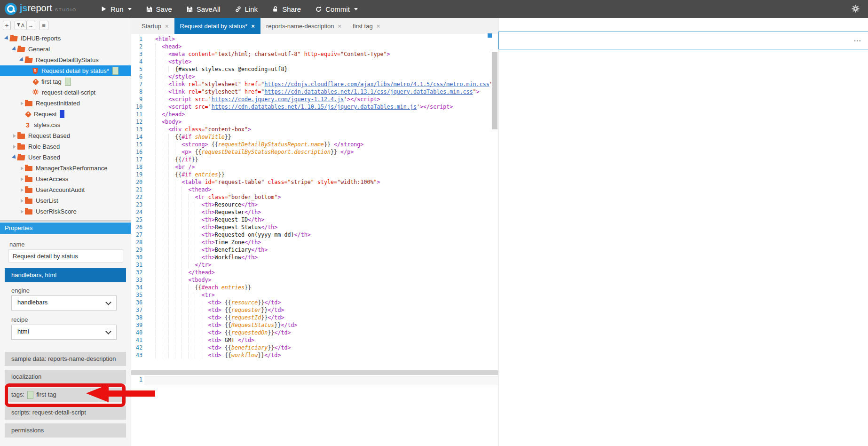 The height and width of the screenshot is (446, 868). Describe the element at coordinates (311, 47) in the screenshot. I see `code-line-2: <head>` at that location.